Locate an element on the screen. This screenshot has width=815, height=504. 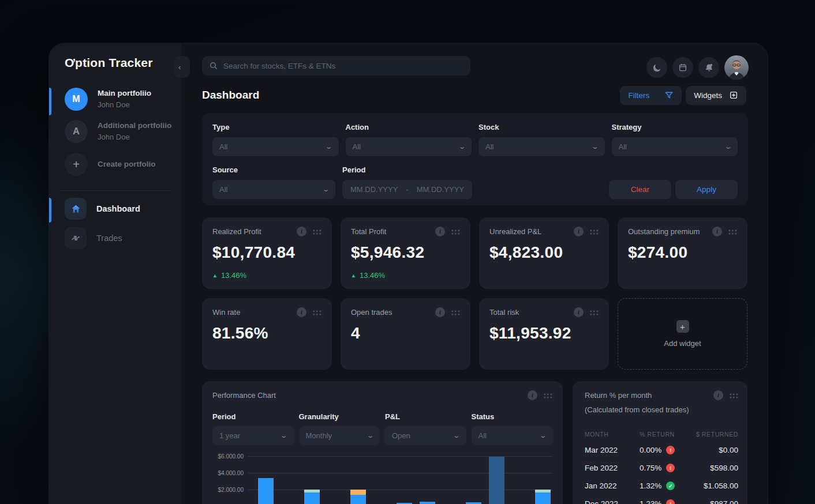
action-dropdown: All ⌄ is located at coordinates (409, 146).